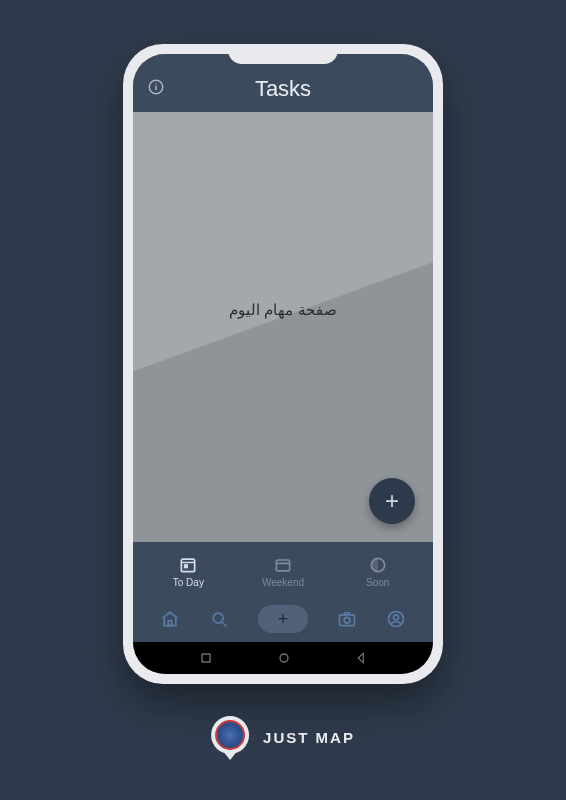 The image size is (566, 800). I want to click on add-button: +, so click(283, 619).